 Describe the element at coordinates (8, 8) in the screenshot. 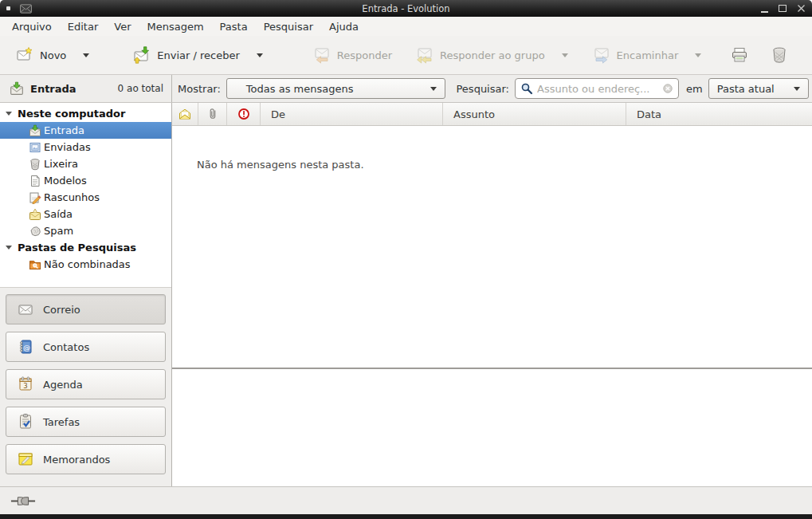

I see `titlebar-bullet-icon` at that location.